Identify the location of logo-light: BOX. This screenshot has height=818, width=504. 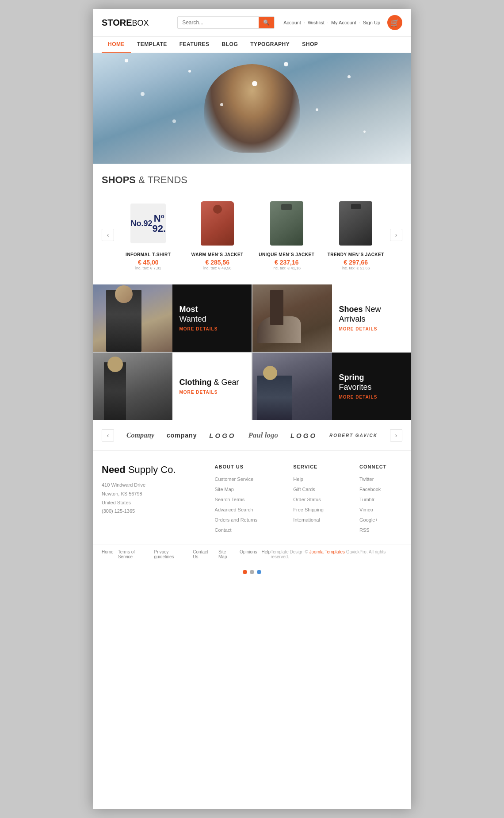
(141, 23).